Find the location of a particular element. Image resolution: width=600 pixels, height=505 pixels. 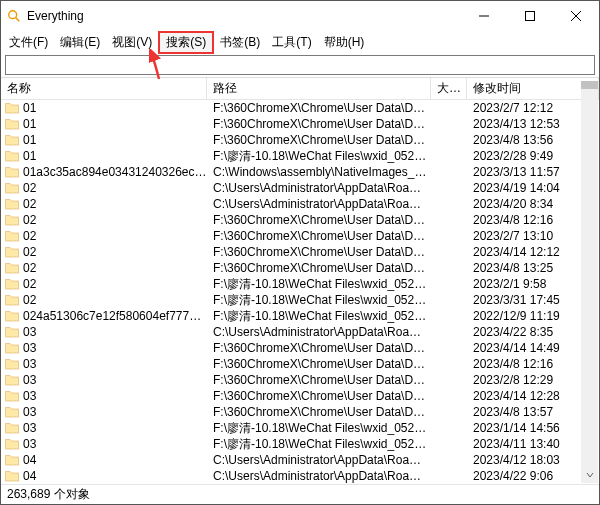

menu-item: 编辑(E) is located at coordinates (80, 42).